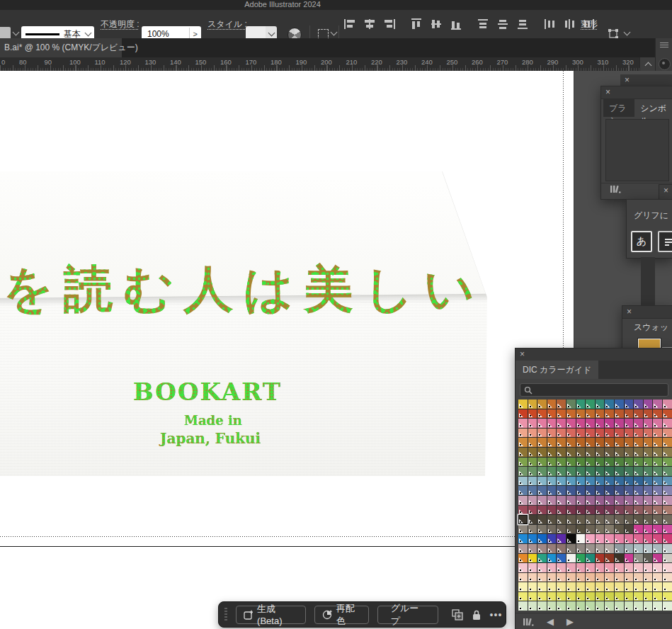 Image resolution: width=672 pixels, height=629 pixels. What do you see at coordinates (549, 24) in the screenshot?
I see `distribute-horizontal-left-icon` at bounding box center [549, 24].